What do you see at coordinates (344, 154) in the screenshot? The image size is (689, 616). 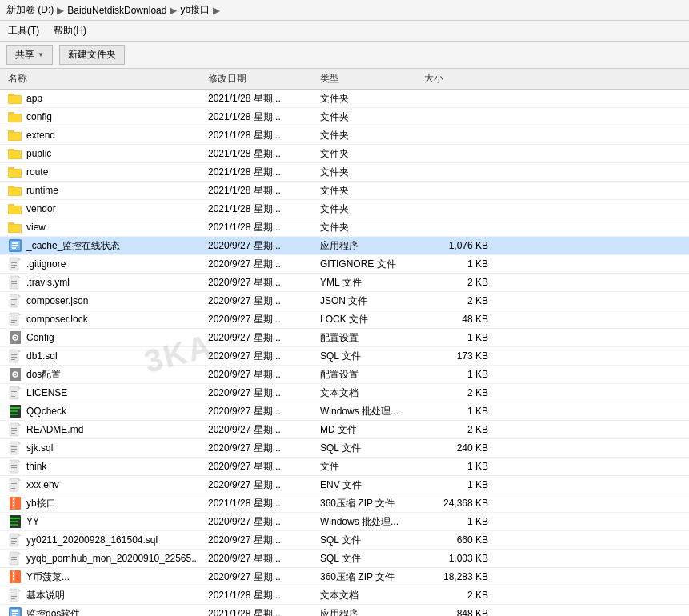 I see `list-item: public 2021/1/28 星期... 文件夹` at bounding box center [344, 154].